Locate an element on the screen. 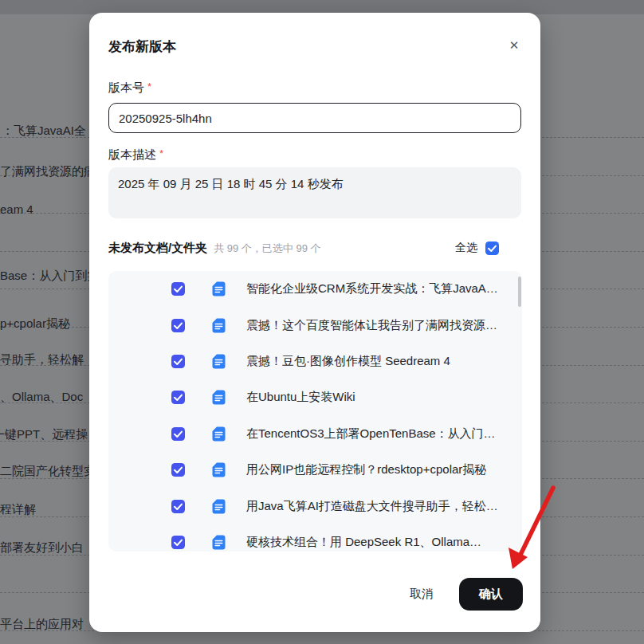 Image resolution: width=644 pixels, height=644 pixels. doc-title: 智能化企业级CRM系统开发实战：飞算JavaA… is located at coordinates (372, 289).